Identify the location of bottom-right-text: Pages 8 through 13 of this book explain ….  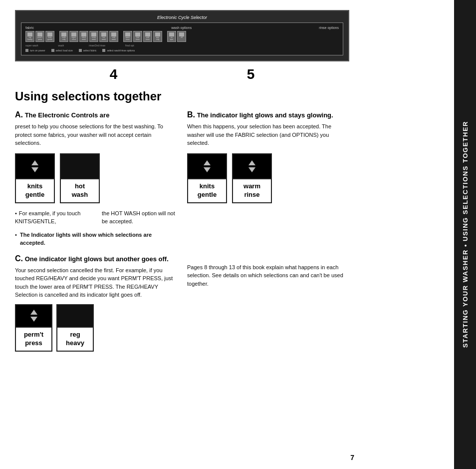
(268, 276).